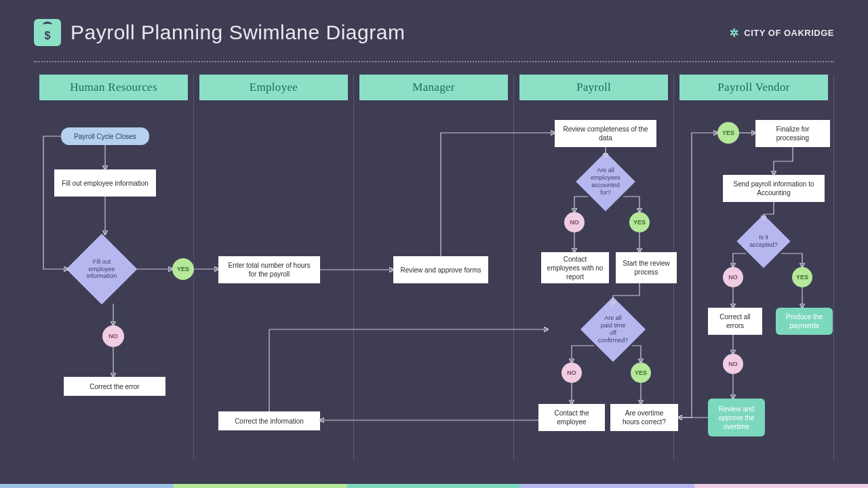 The width and height of the screenshot is (868, 488). What do you see at coordinates (434, 87) in the screenshot?
I see `lane-header-manager: Manager` at bounding box center [434, 87].